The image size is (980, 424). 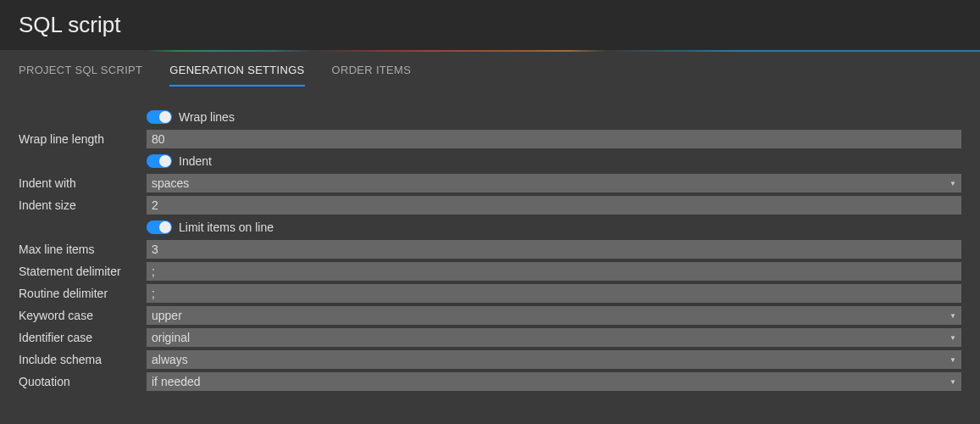 What do you see at coordinates (490, 25) in the screenshot?
I see `page-title: SQL script` at bounding box center [490, 25].